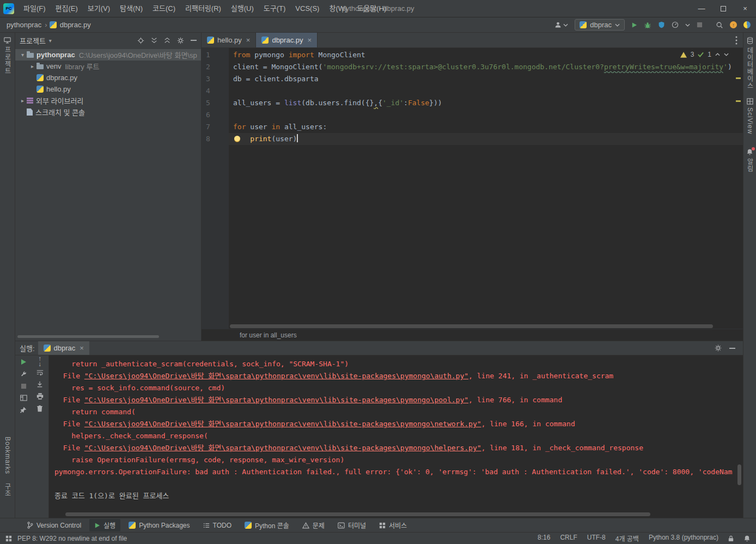 The height and width of the screenshot is (544, 756). I want to click on profiler-button, so click(675, 25).